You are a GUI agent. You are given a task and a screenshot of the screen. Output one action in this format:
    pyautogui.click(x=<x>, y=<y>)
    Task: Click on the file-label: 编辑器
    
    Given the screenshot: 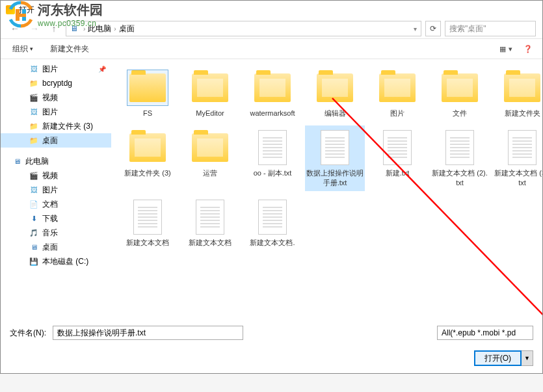 What is the action you would take?
    pyautogui.click(x=336, y=113)
    